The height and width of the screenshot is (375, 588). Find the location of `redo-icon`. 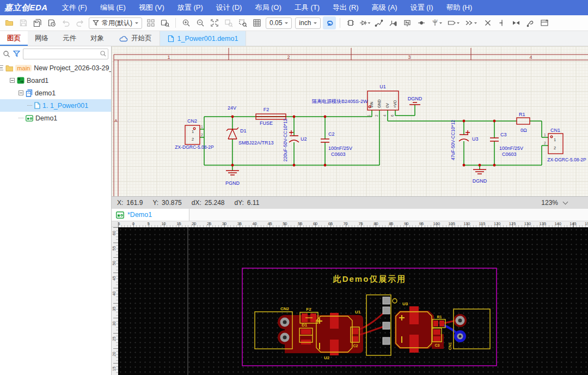

redo-icon is located at coordinates (80, 23).